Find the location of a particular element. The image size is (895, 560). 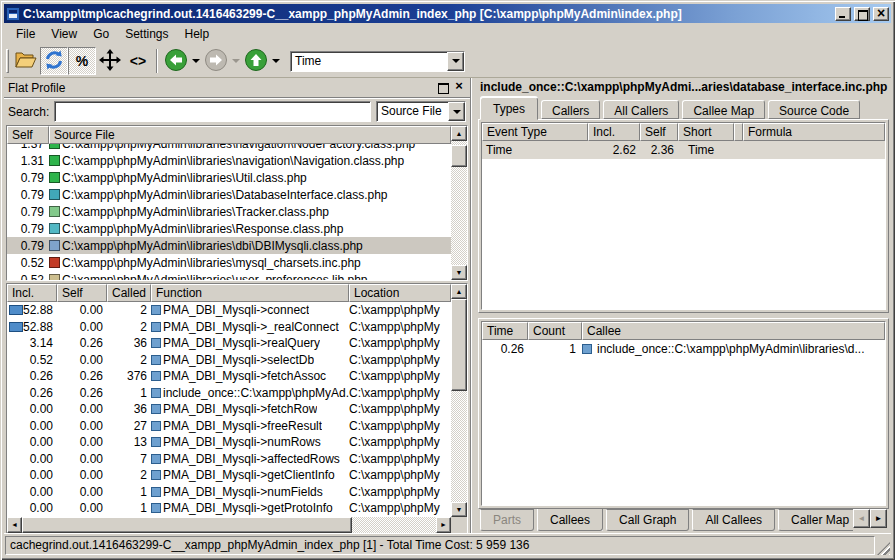

column-header-source-file: Source File is located at coordinates (250, 135).